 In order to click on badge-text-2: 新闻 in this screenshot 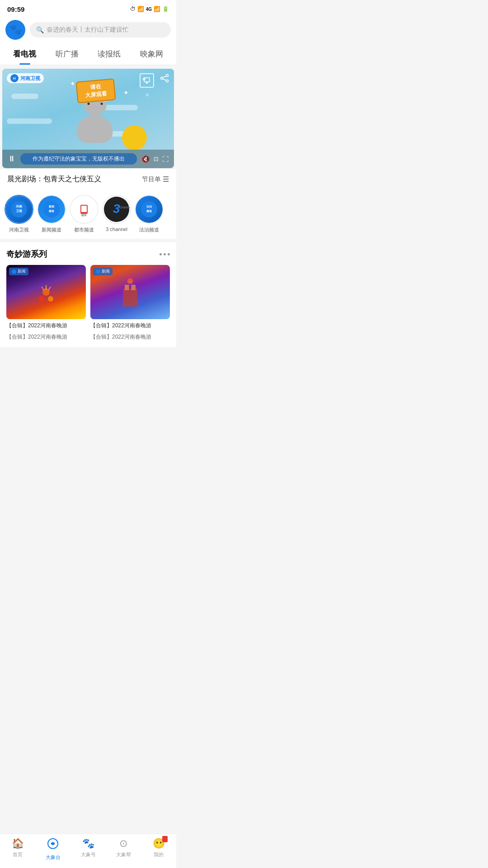, I will do `click(106, 271)`.